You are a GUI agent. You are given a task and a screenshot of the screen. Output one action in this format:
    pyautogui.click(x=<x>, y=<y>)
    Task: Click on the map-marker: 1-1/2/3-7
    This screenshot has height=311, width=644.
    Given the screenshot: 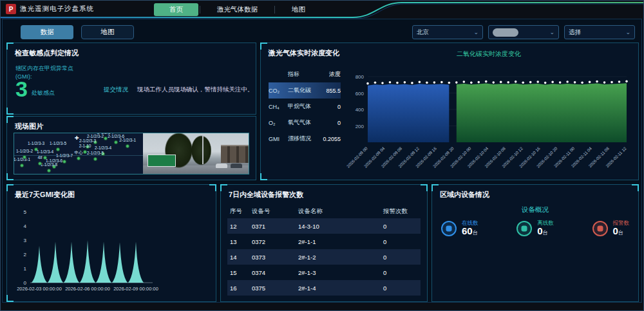 What is the action you would take?
    pyautogui.click(x=64, y=162)
    